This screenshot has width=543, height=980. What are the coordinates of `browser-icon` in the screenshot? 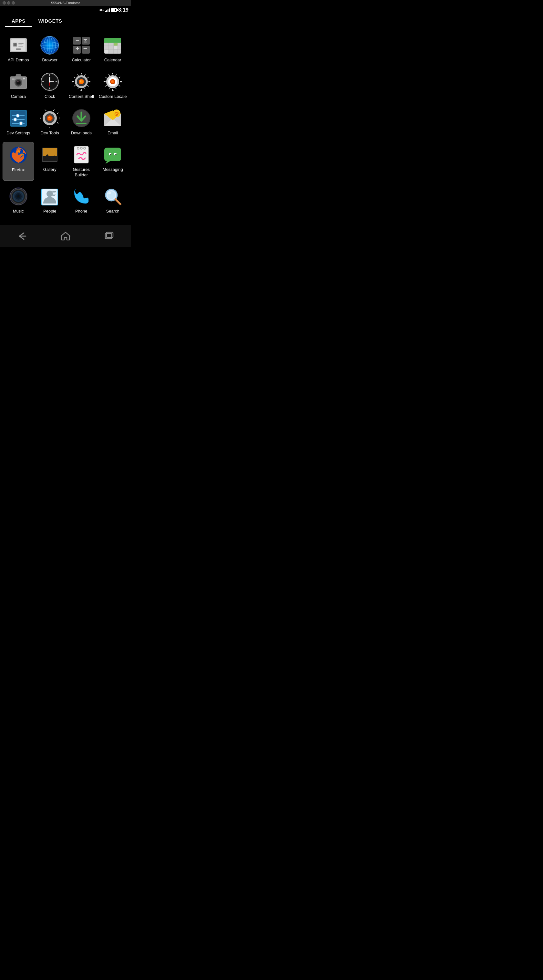 It's located at (49, 45).